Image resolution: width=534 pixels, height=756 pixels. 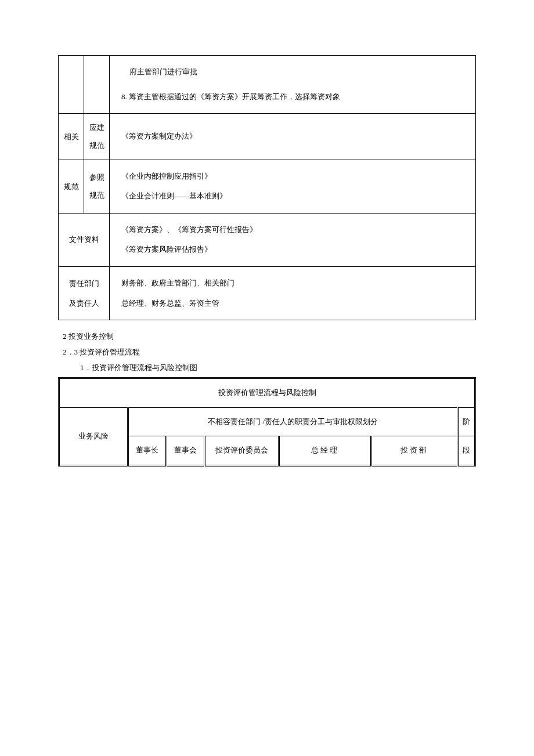 What do you see at coordinates (71, 186) in the screenshot?
I see `cell-category-a: 规范` at bounding box center [71, 186].